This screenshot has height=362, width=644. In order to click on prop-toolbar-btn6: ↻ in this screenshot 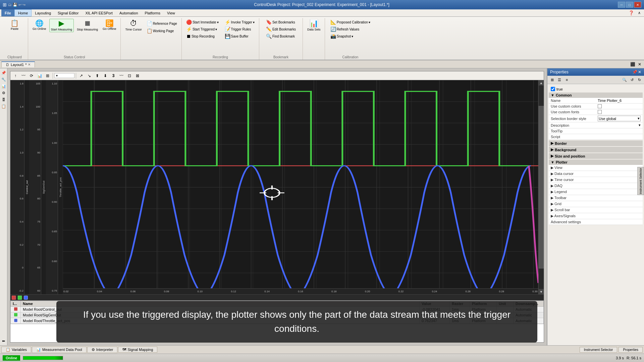, I will do `click(639, 80)`.